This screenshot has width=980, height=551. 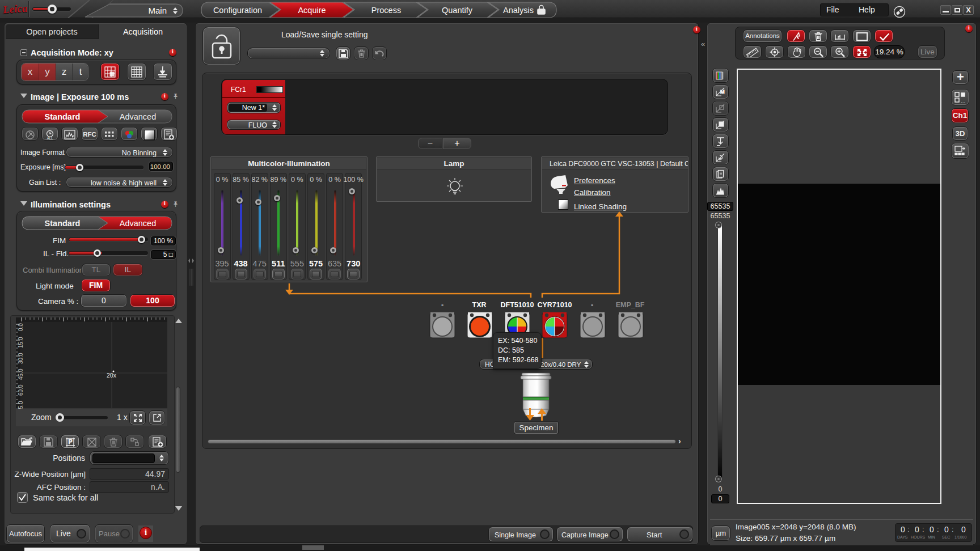 What do you see at coordinates (457, 10) in the screenshot?
I see `svg-text: Quantify` at bounding box center [457, 10].